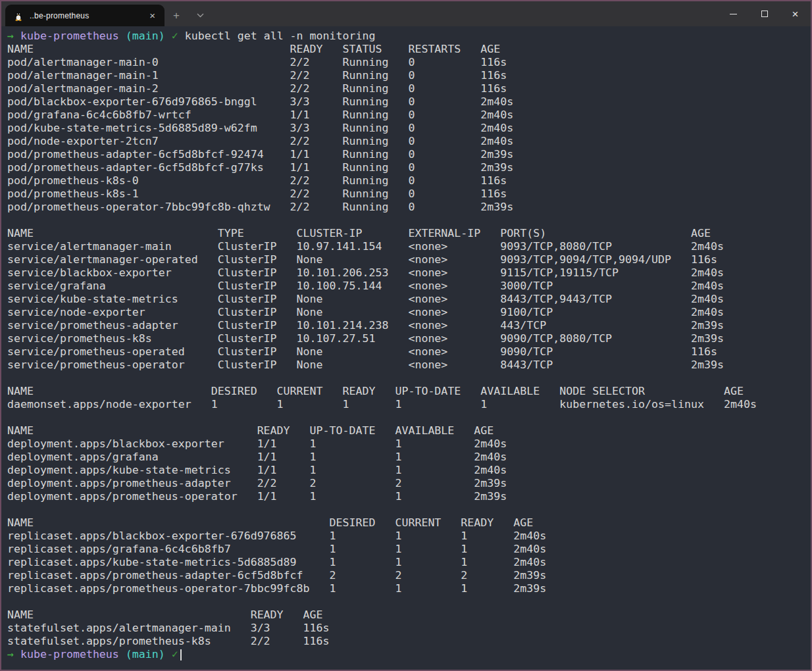 The image size is (812, 671). I want to click on table-row-line: pod/blackbox-exporter-676d976865-bnggl 3…, so click(409, 102).